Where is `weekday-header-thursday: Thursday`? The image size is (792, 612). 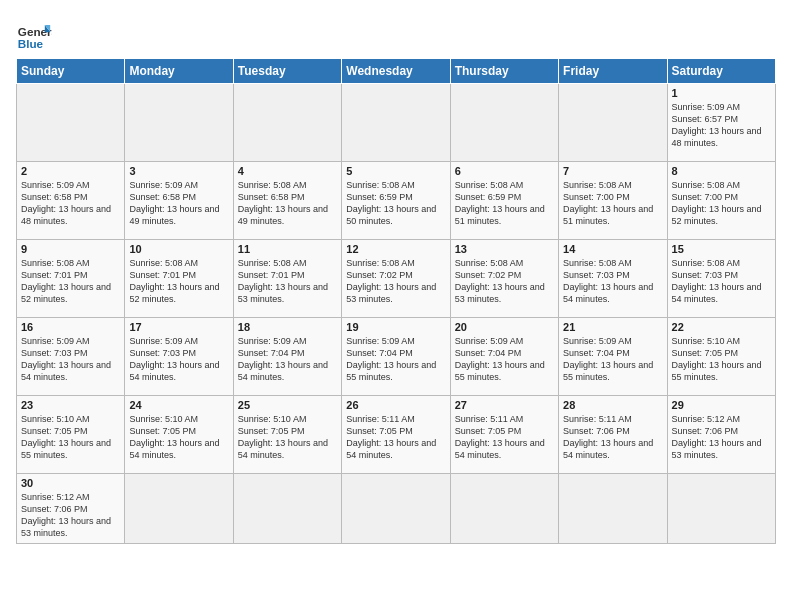
weekday-header-thursday: Thursday is located at coordinates (504, 72).